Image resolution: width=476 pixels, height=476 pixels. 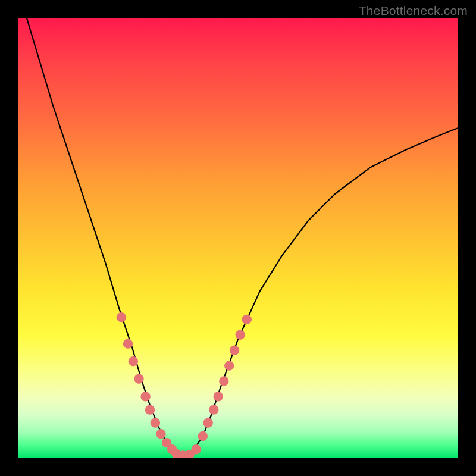 I want to click on watermark-text: TheBottleneck.com, so click(x=413, y=11).